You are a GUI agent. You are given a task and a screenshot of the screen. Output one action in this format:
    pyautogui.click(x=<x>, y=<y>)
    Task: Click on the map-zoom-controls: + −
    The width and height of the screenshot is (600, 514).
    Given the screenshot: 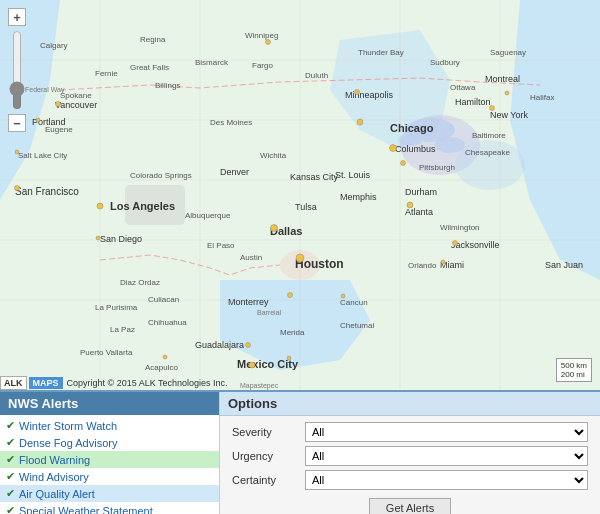 What is the action you would take?
    pyautogui.click(x=17, y=70)
    